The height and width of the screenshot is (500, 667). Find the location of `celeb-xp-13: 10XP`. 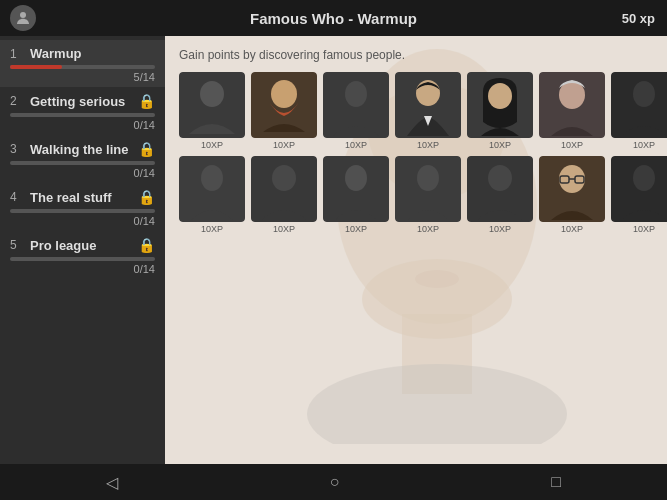

celeb-xp-13: 10XP is located at coordinates (572, 229).